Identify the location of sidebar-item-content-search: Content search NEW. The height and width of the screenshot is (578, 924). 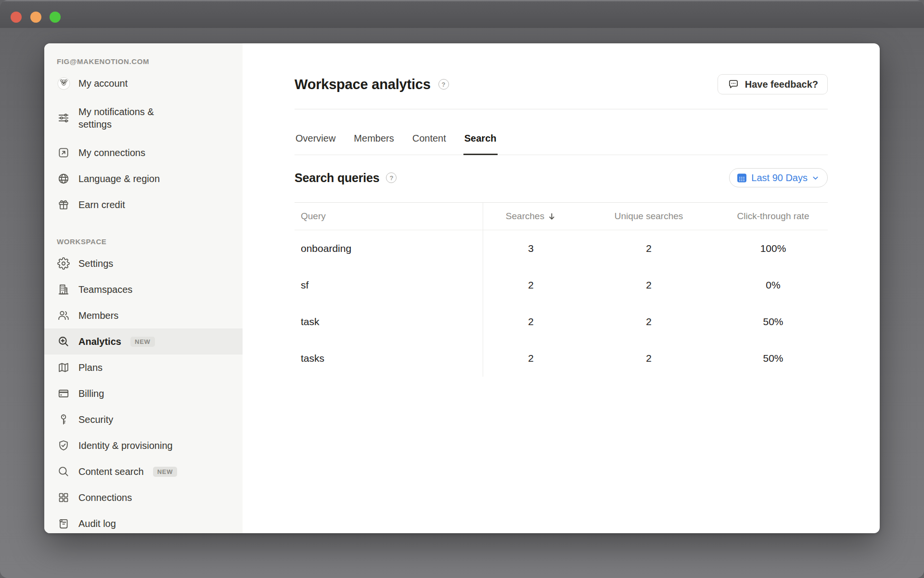
(143, 472).